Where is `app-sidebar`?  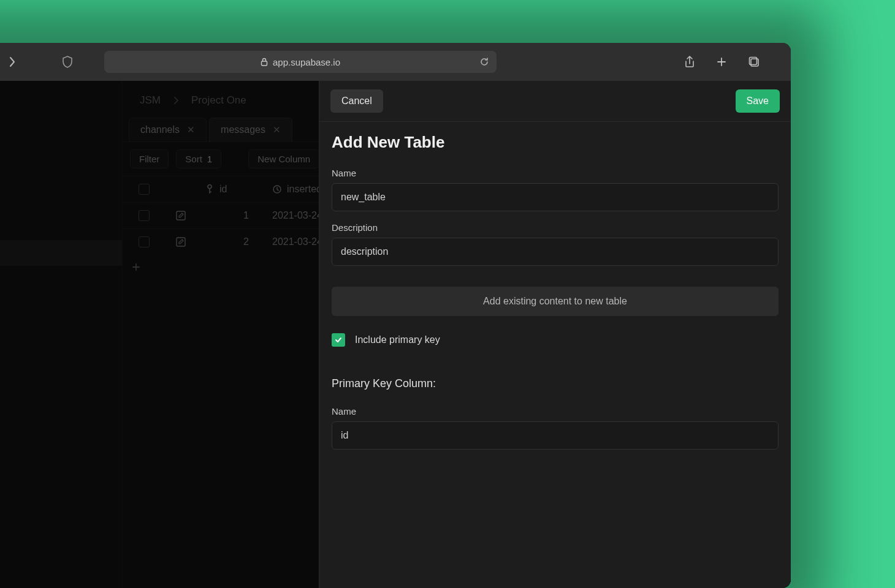
app-sidebar is located at coordinates (61, 334).